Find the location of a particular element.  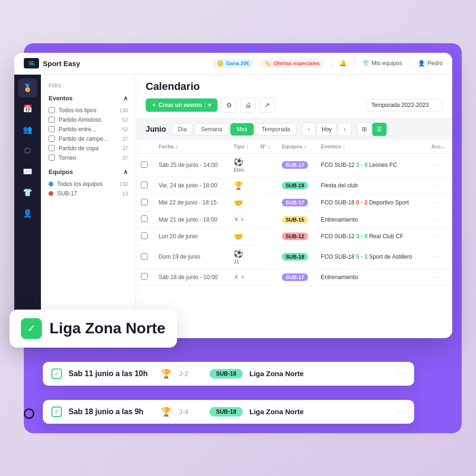

filter-item: Partido de copa 37 is located at coordinates (89, 148).